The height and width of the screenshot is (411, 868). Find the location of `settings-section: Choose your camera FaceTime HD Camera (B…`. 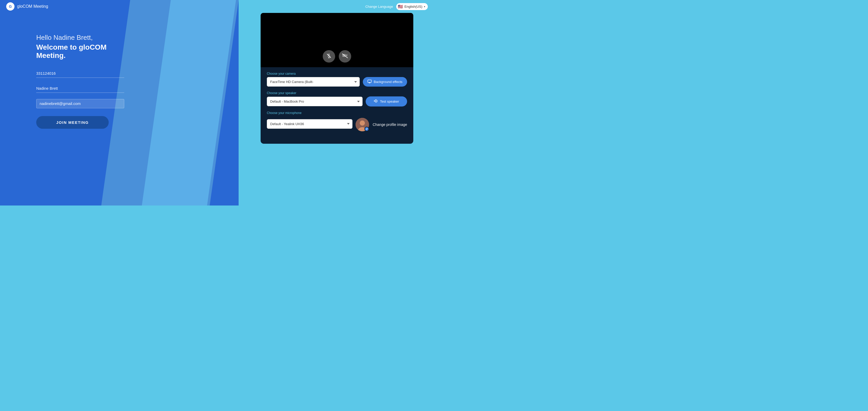

settings-section: Choose your camera FaceTime HD Camera (B… is located at coordinates (337, 99).